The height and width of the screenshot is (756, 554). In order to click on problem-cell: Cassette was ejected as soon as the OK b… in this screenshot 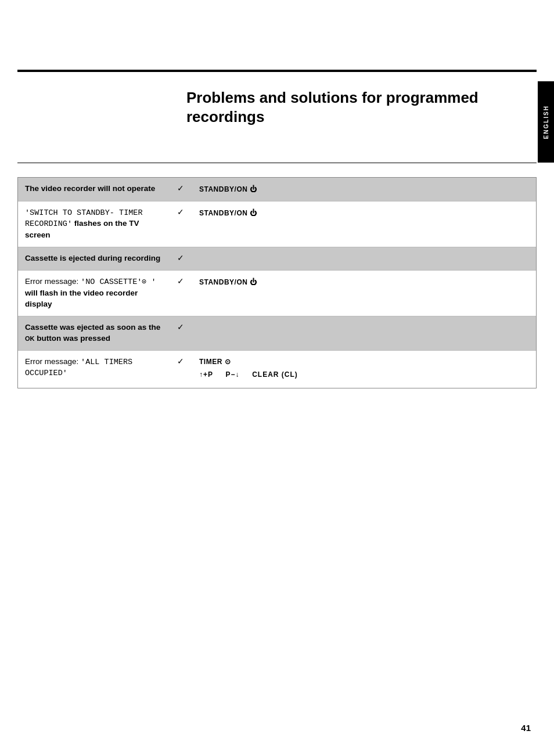, I will do `click(93, 333)`.